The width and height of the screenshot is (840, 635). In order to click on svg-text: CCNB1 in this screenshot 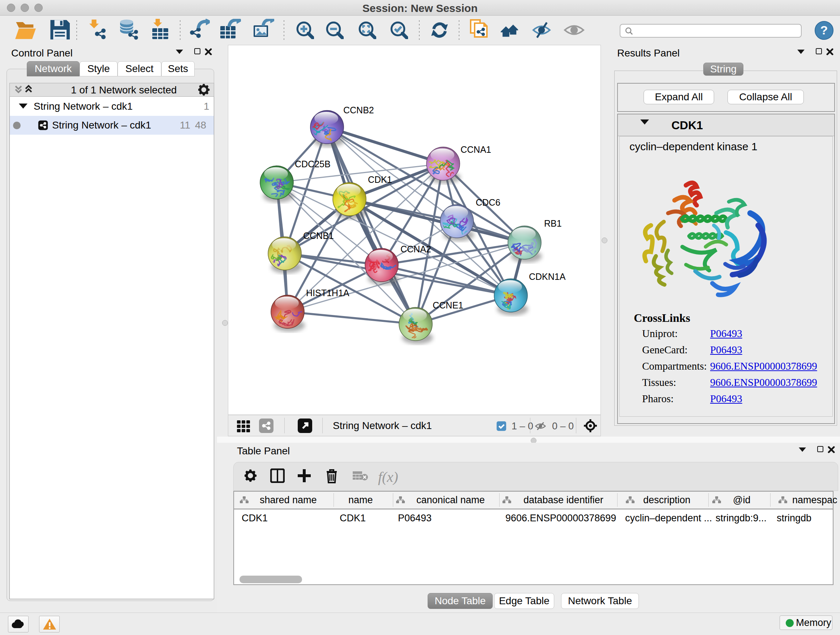, I will do `click(318, 236)`.